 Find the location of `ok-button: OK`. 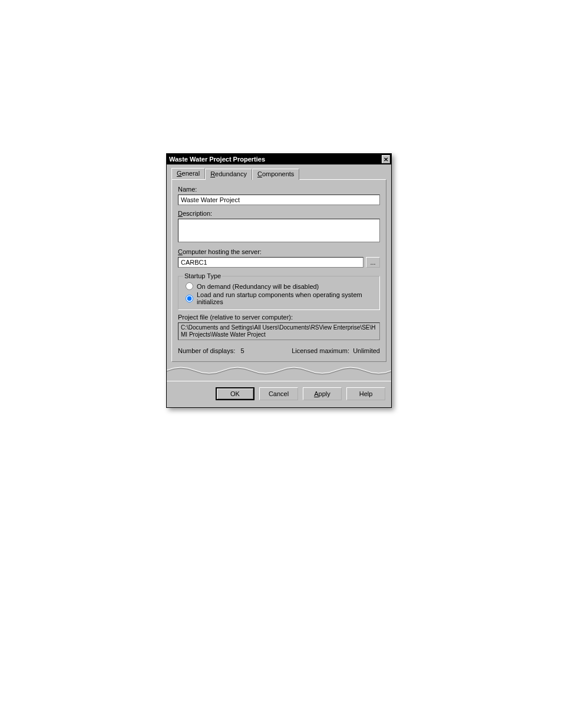

ok-button: OK is located at coordinates (235, 394).